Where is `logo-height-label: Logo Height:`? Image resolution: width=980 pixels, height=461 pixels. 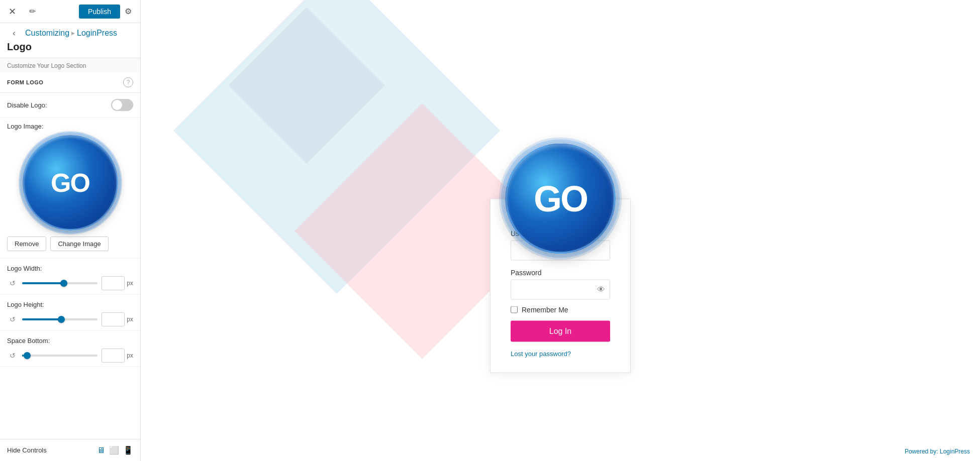 logo-height-label: Logo Height: is located at coordinates (70, 304).